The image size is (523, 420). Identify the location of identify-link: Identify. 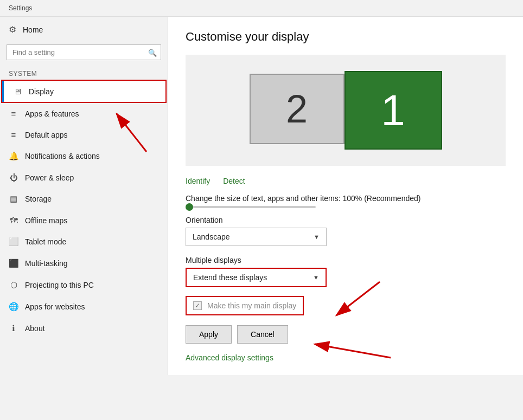
(197, 181).